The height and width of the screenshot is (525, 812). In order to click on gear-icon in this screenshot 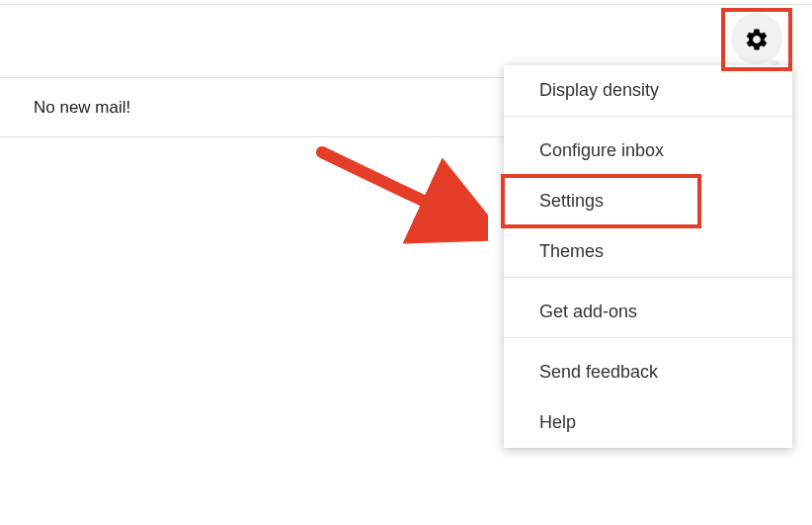, I will do `click(757, 40)`.